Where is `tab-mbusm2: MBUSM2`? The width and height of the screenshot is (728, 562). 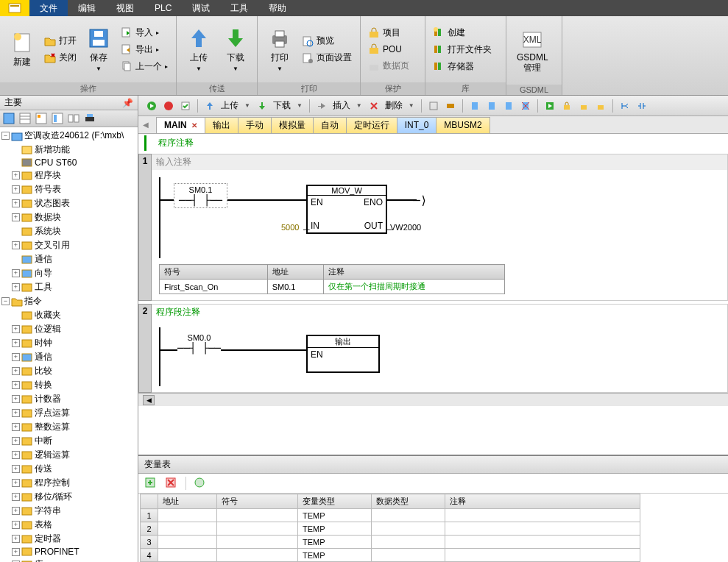 tab-mbusm2: MBUSM2 is located at coordinates (462, 125).